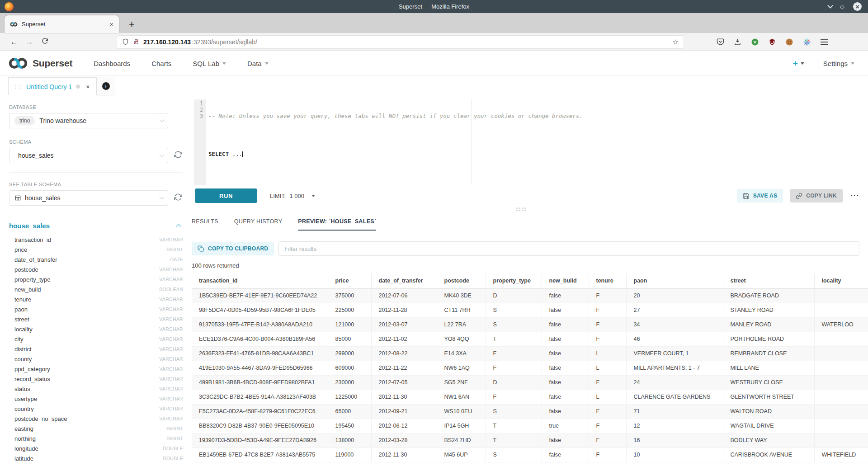  I want to click on insecure-lock-icon, so click(136, 42).